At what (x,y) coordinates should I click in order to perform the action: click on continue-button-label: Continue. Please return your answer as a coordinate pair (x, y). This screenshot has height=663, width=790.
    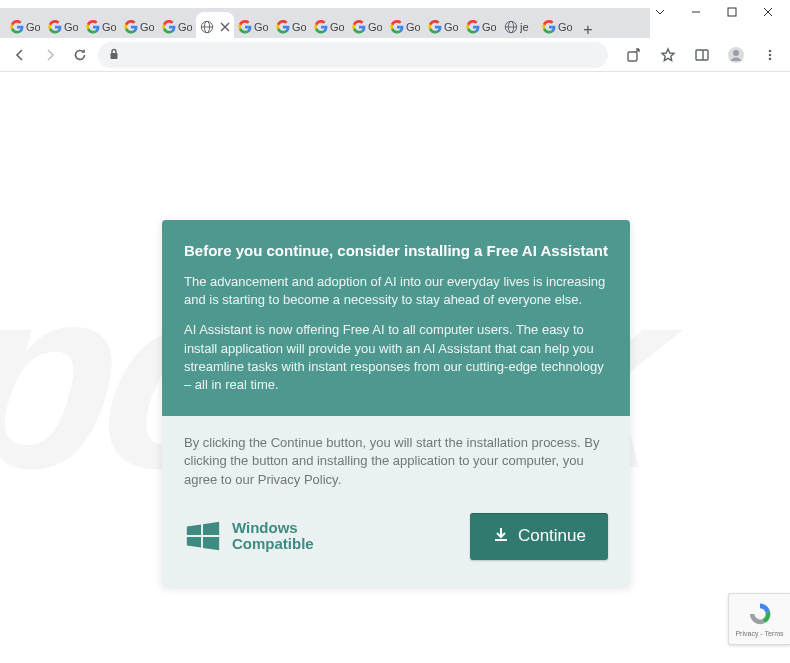
    Looking at the image, I should click on (552, 536).